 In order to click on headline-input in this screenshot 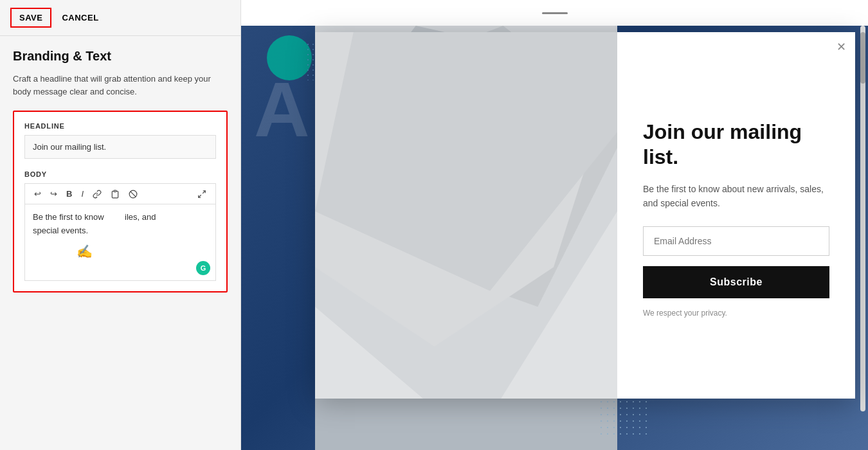, I will do `click(120, 147)`.